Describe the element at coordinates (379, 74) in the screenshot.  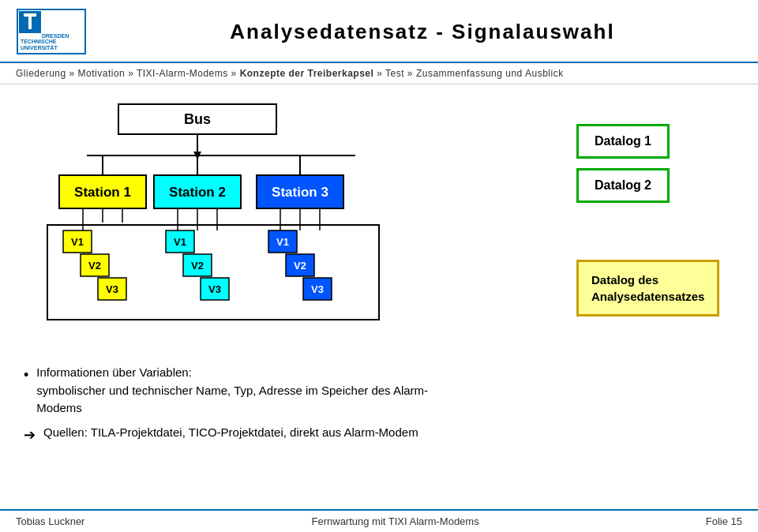
I see `nav-bar: Gliederung » Motivation » TIXI-Alarm-Mod…` at that location.